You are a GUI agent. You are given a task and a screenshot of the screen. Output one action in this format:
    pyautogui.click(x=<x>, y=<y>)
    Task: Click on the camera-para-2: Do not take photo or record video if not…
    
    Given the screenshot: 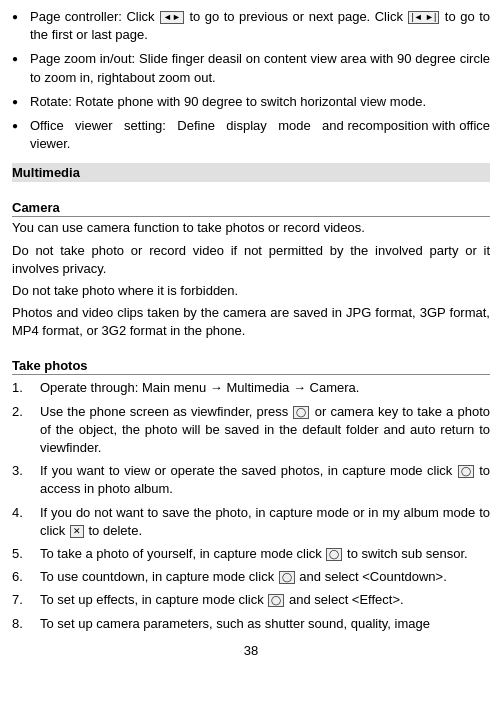 What is the action you would take?
    pyautogui.click(x=251, y=260)
    